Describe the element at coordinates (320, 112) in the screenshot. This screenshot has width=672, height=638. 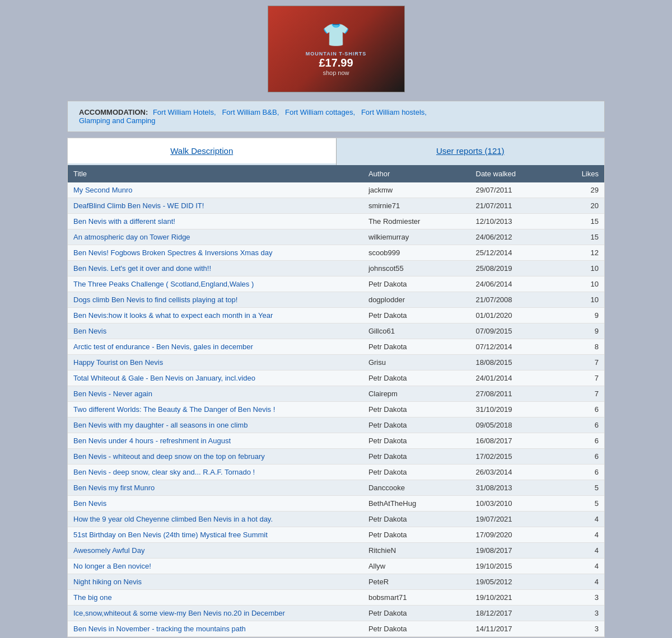
I see `fort-william-cottages-link: Fort William cottages,` at that location.